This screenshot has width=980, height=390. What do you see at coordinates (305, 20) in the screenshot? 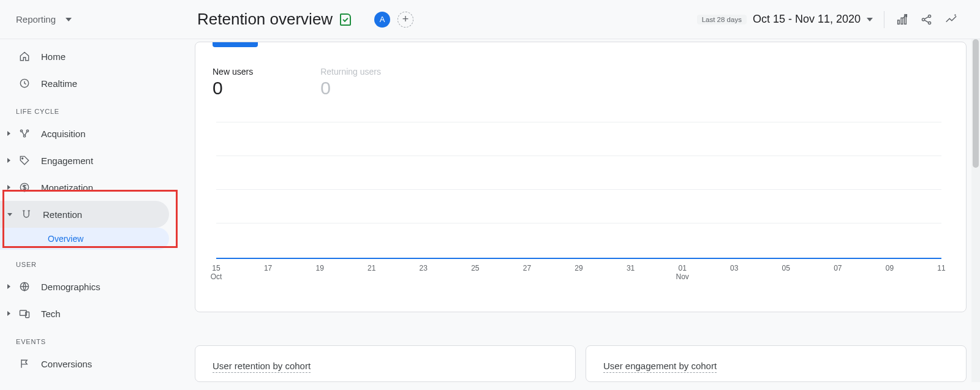
I see `title-area: Retention overview A +` at bounding box center [305, 20].